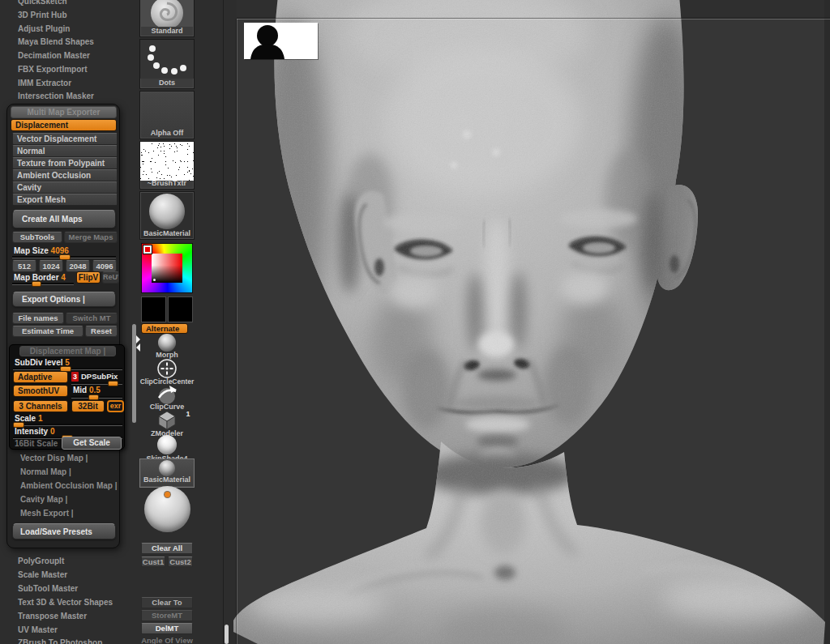  What do you see at coordinates (154, 309) in the screenshot?
I see `main-color-swatch` at bounding box center [154, 309].